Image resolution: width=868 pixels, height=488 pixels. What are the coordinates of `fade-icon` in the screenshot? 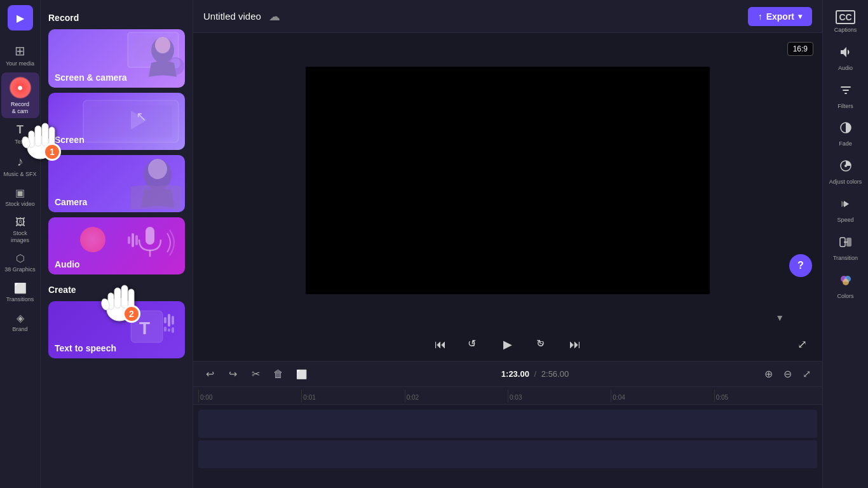 It's located at (846, 130).